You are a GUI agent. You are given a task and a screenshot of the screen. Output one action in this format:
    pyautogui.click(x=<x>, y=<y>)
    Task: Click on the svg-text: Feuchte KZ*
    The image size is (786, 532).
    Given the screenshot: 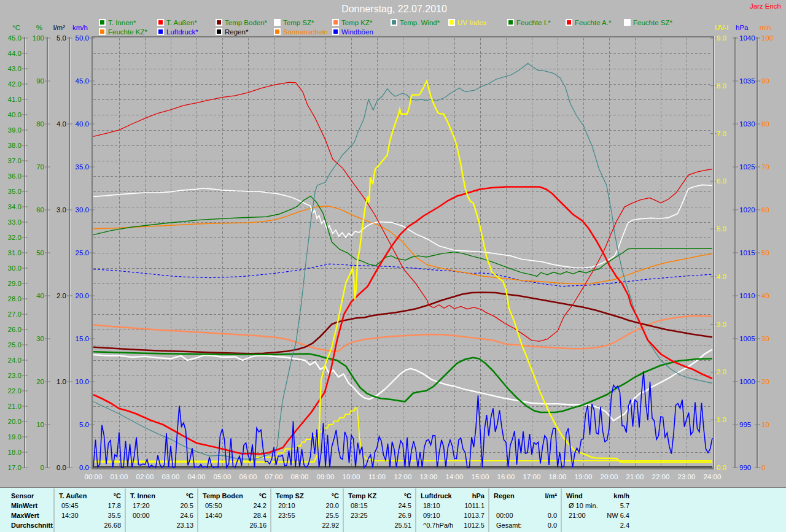 What is the action you would take?
    pyautogui.click(x=128, y=32)
    